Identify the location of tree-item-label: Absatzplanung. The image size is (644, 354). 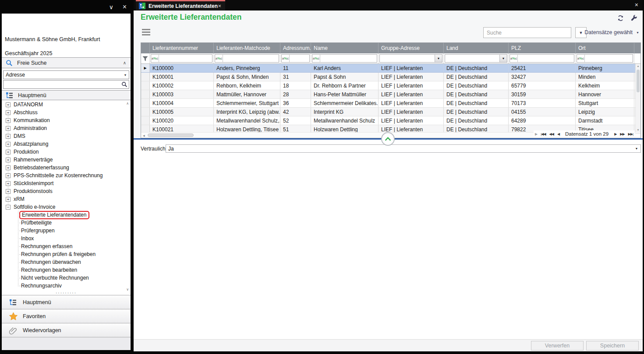
(31, 144).